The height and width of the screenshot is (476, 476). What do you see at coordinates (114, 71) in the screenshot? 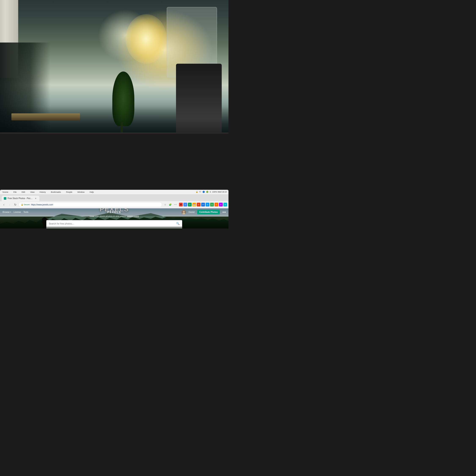
I see `office-background-photo` at bounding box center [114, 71].